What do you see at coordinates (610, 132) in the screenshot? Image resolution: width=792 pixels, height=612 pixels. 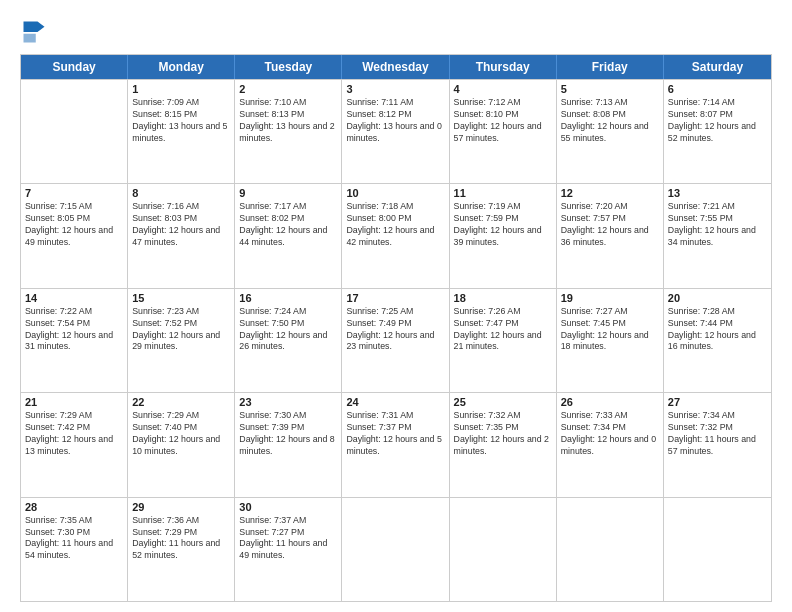 I see `cal-cell: 5Sunrise: 7:13 AMSunset: 8:08 PMDaylight…` at bounding box center [610, 132].